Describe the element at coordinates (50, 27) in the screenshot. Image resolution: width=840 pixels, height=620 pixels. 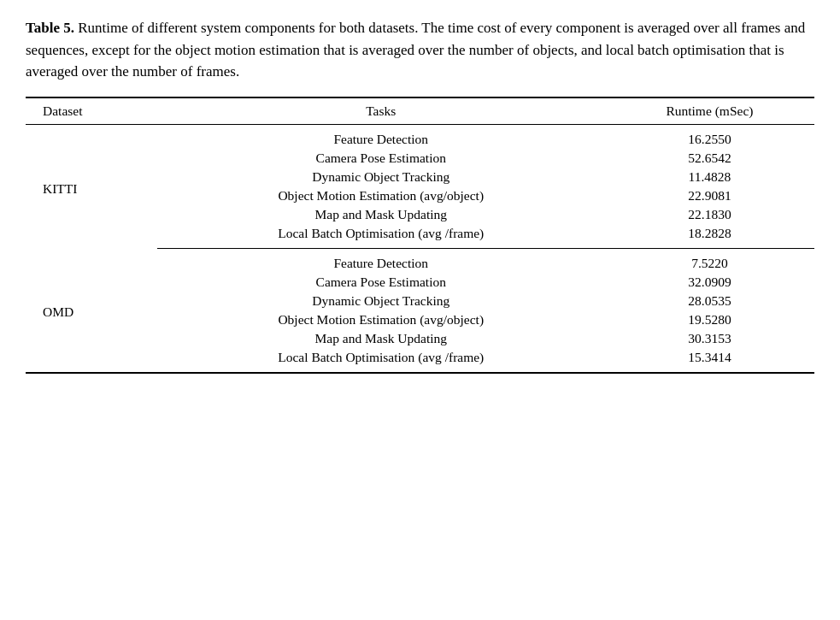
I see `caption-label: Table 5.` at that location.